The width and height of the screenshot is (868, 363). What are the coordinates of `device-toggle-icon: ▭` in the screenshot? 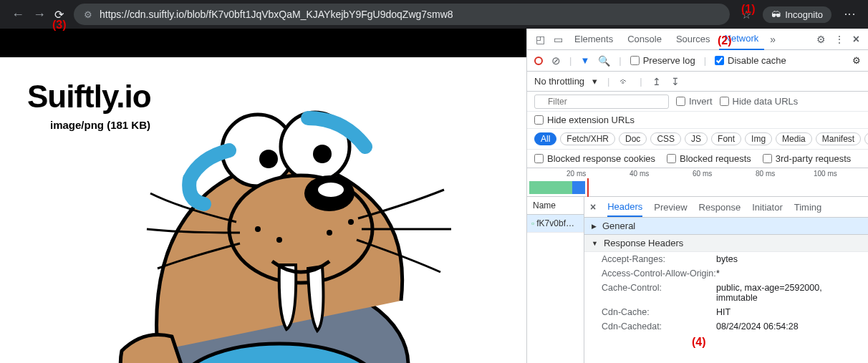 It's located at (559, 39).